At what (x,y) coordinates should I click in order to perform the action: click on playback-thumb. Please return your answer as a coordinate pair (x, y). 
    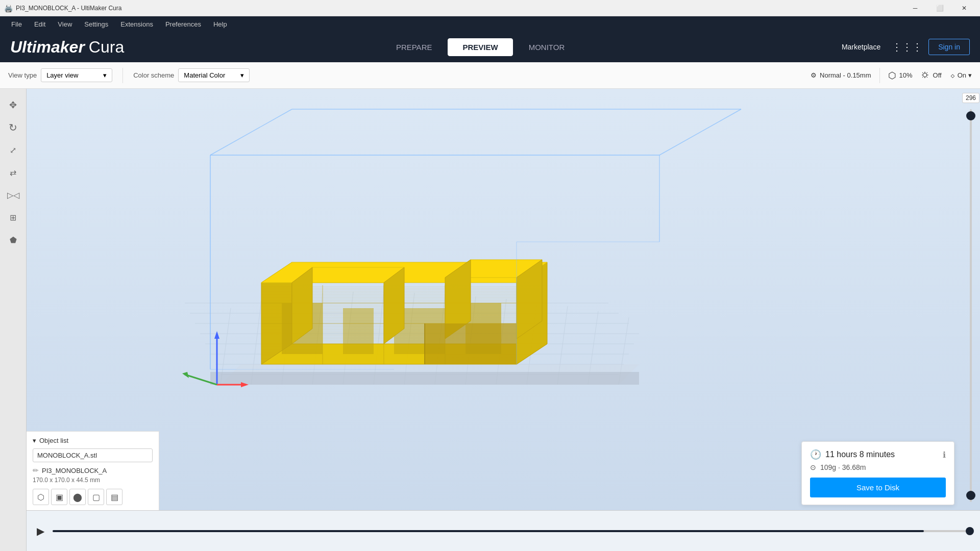
    Looking at the image, I should click on (970, 531).